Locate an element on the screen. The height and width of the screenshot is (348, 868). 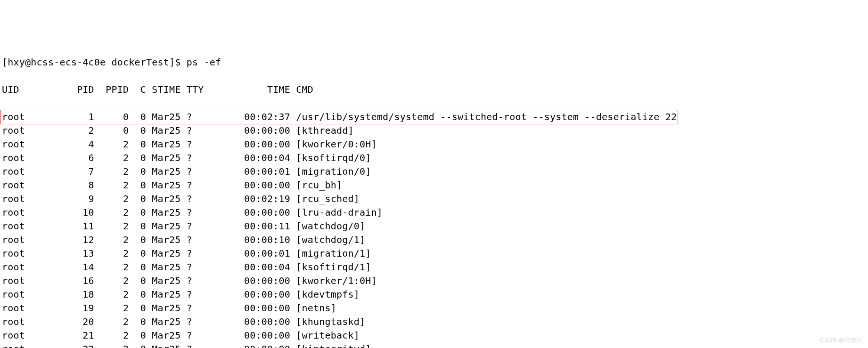
table-row: root 1 0 0 Mar25 ? 00:02:37 /usr/lib/sys… is located at coordinates (434, 117).